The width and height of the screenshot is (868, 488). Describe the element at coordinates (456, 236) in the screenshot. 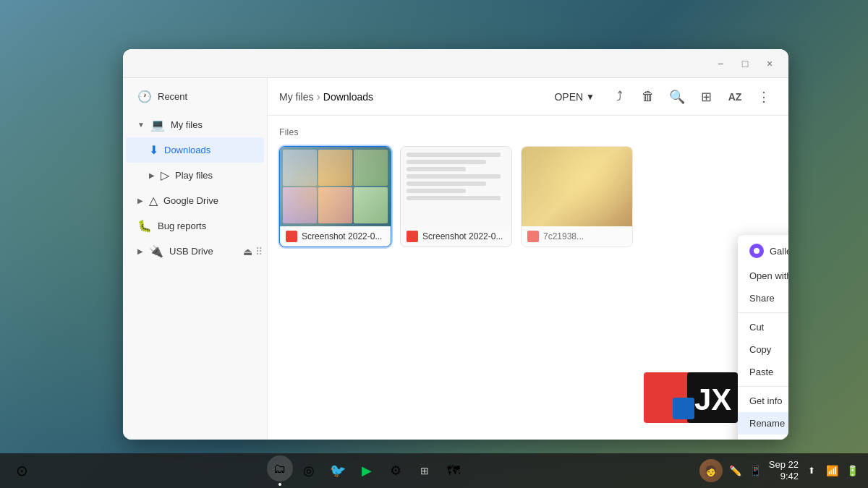

I see `file-info-2: Screenshot 2022-0...` at that location.